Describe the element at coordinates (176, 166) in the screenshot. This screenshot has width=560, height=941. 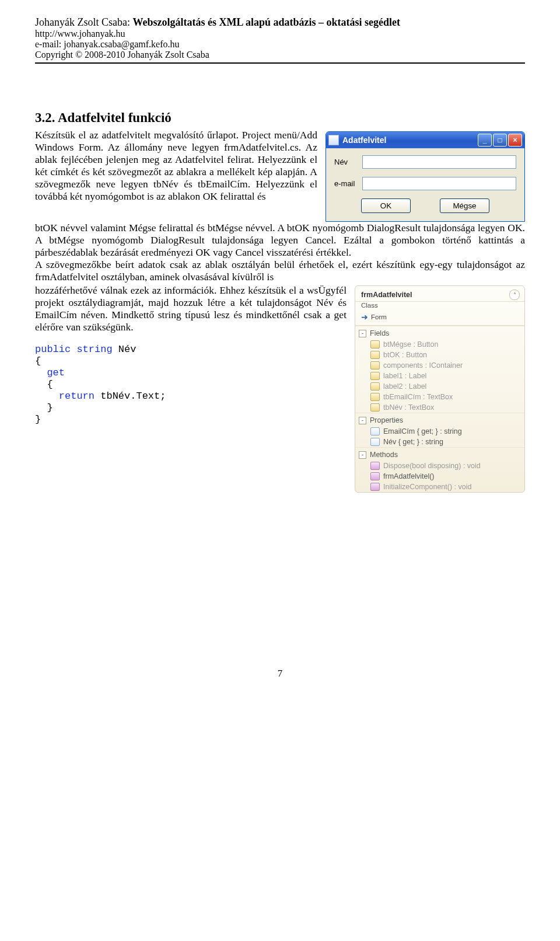
I see `paragraph-1a: Készítsük el az adatfelvitelt megvalósít…` at that location.